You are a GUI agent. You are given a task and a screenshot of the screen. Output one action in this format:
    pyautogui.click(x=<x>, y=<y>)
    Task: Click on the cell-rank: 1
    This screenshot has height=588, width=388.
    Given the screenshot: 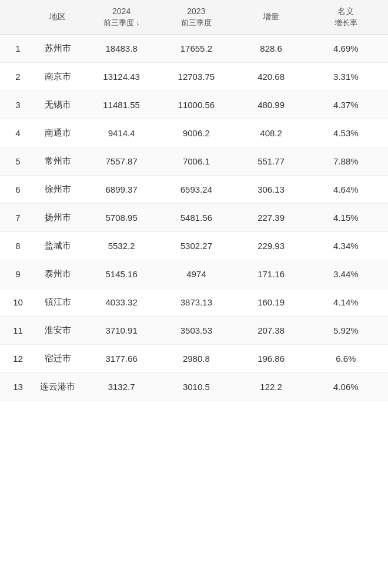 What is the action you would take?
    pyautogui.click(x=18, y=48)
    